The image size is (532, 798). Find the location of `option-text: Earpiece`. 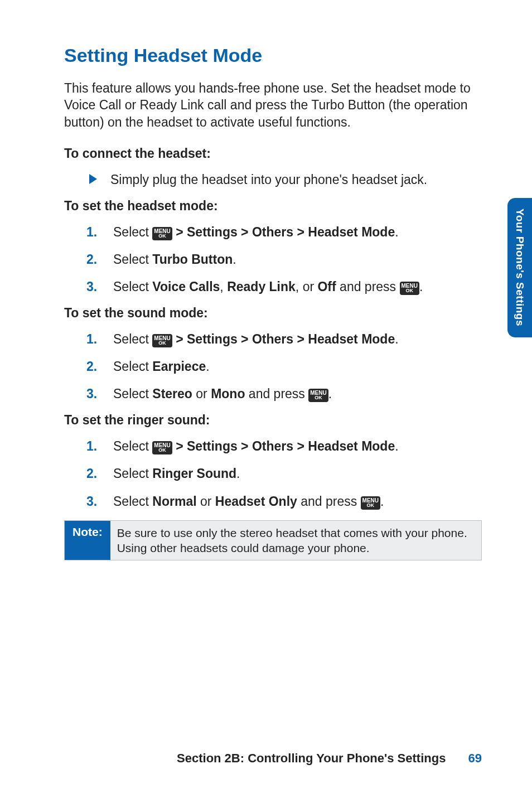

option-text: Earpiece is located at coordinates (179, 366).